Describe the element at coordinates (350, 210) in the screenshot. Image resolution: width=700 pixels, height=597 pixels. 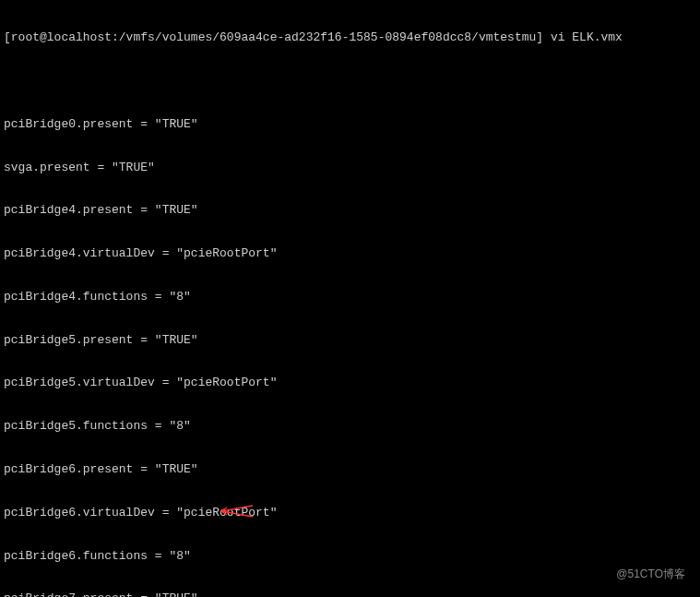
I see `config-line: pciBridge4.present = "TRUE"` at that location.